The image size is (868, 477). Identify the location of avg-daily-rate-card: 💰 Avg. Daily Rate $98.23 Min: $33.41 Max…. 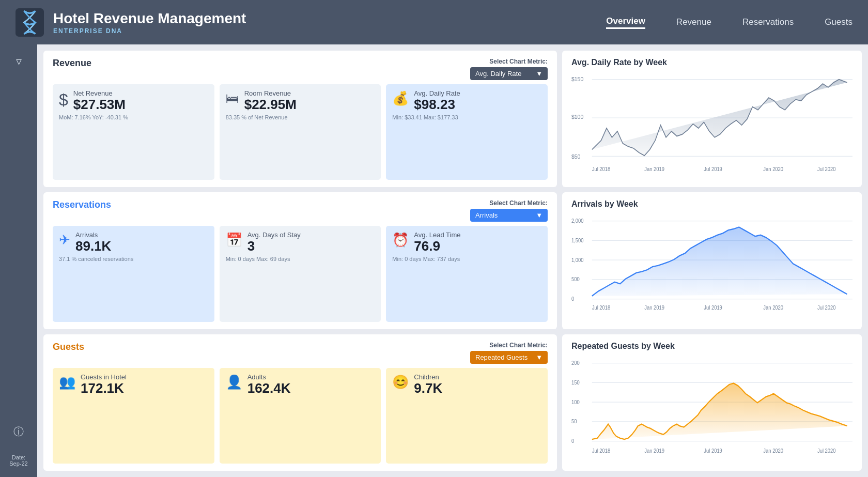
(467, 132).